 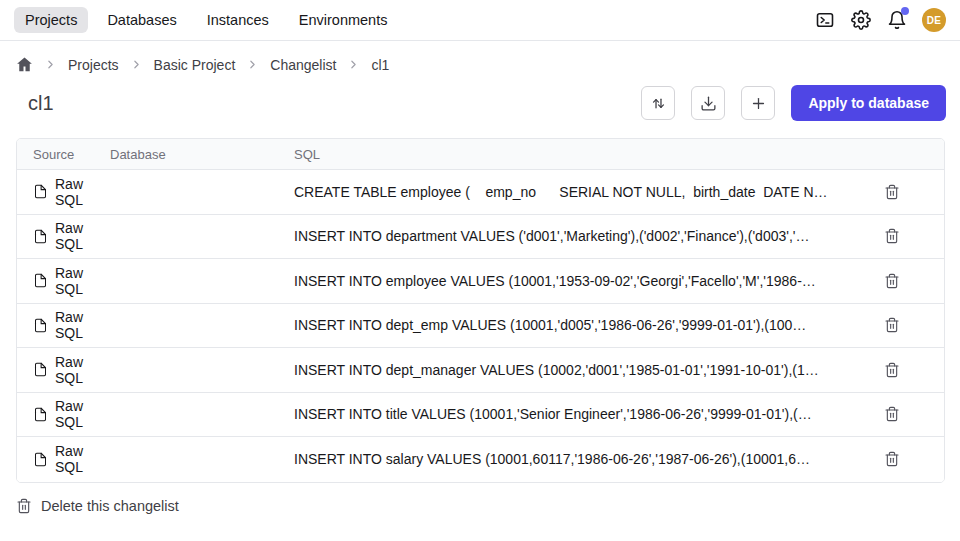 I want to click on nav-item-instances: Instances, so click(x=238, y=20).